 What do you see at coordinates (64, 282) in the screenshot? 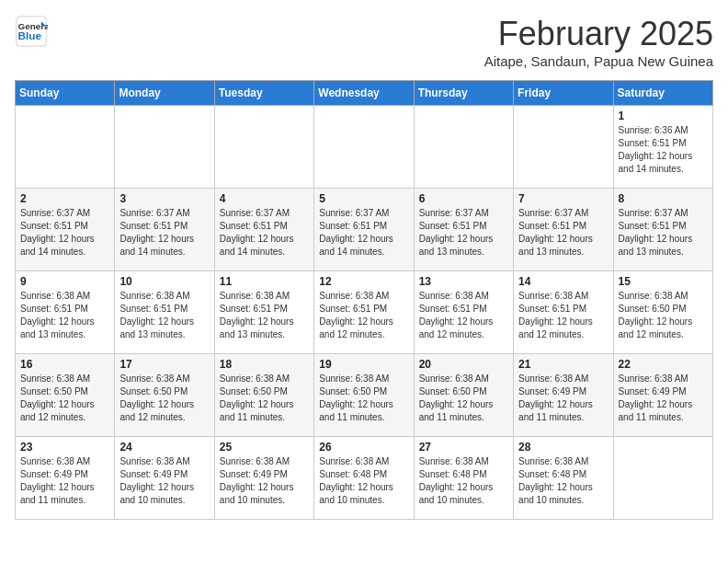
I see `day-number: 9` at bounding box center [64, 282].